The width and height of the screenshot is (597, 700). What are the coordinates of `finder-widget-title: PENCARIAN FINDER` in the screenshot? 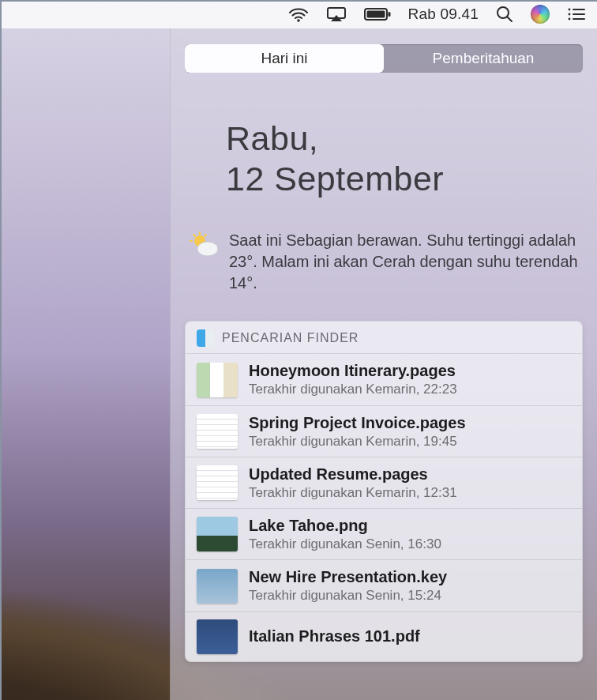 It's located at (291, 338).